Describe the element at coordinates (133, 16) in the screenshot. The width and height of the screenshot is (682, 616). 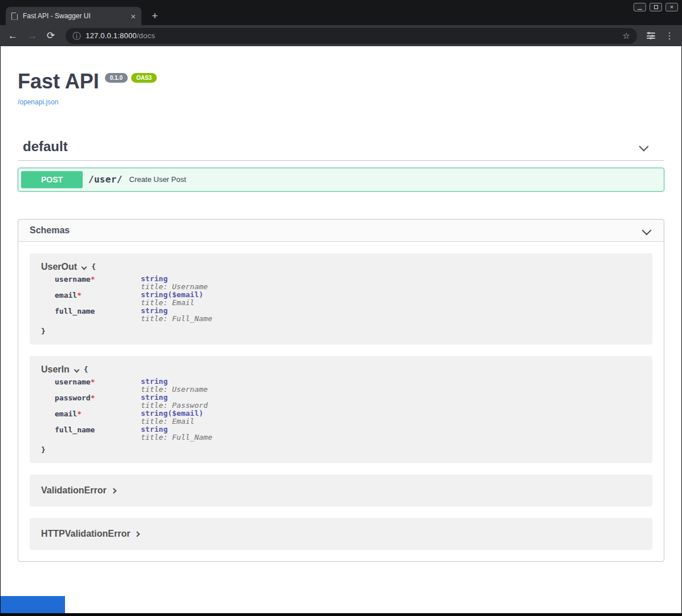
I see `tab-close-icon: ×` at that location.